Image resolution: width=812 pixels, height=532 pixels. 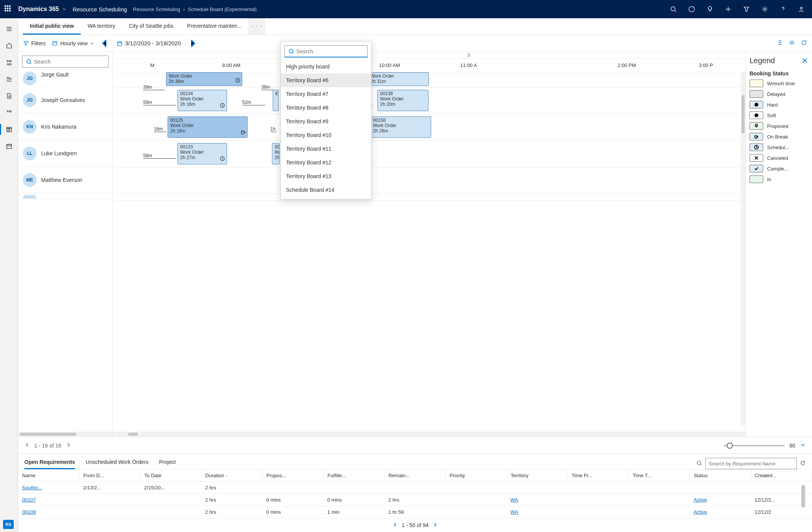 I want to click on popover-item: Territory Board #13, so click(x=326, y=176).